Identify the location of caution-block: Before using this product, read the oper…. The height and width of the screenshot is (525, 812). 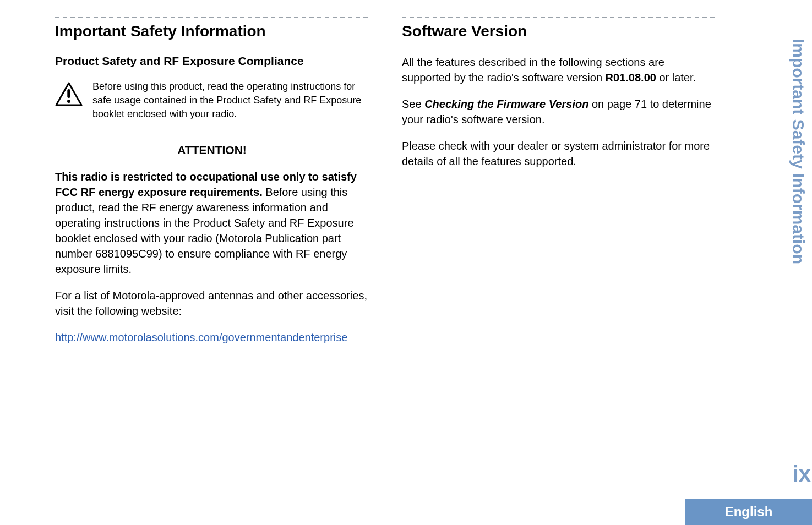
(212, 101).